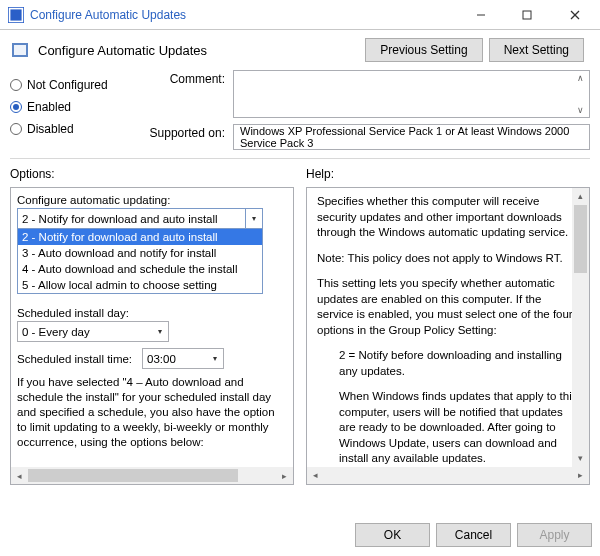  I want to click on dropdown-option: 5 - Allow local admin to choose setting, so click(140, 285).